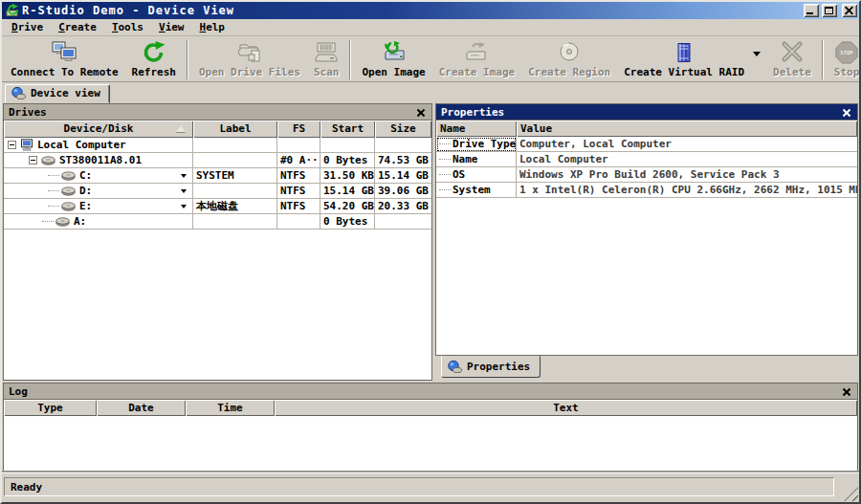 The height and width of the screenshot is (504, 861). What do you see at coordinates (115, 27) in the screenshot?
I see `menu-tools-initial: T` at bounding box center [115, 27].